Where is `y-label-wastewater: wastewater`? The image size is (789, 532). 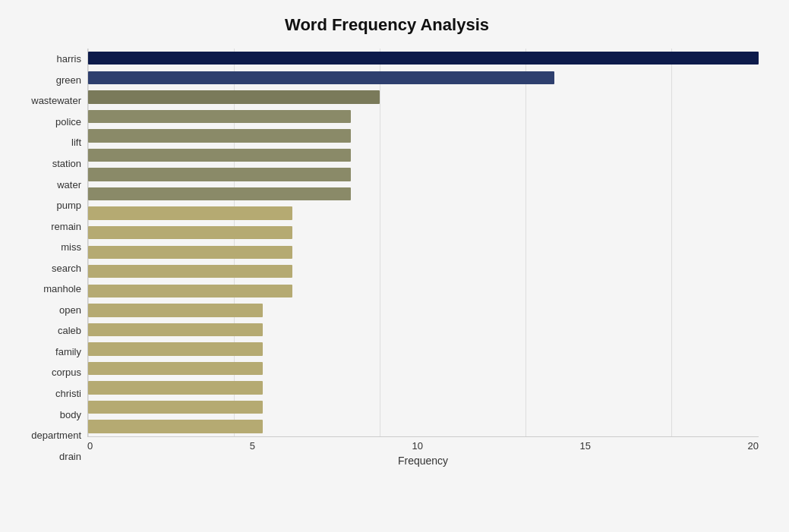
y-label-wastewater: wastewater is located at coordinates (56, 100).